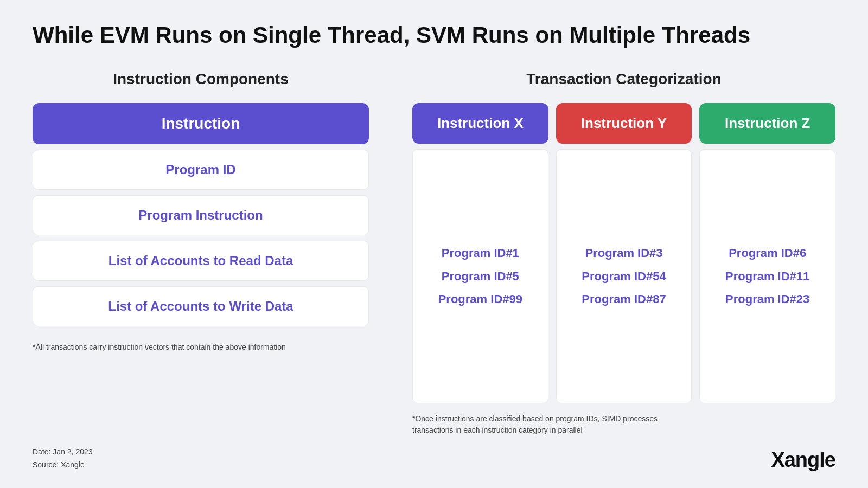 The width and height of the screenshot is (868, 488). I want to click on instruction-y-card: Instruction Y, so click(624, 124).